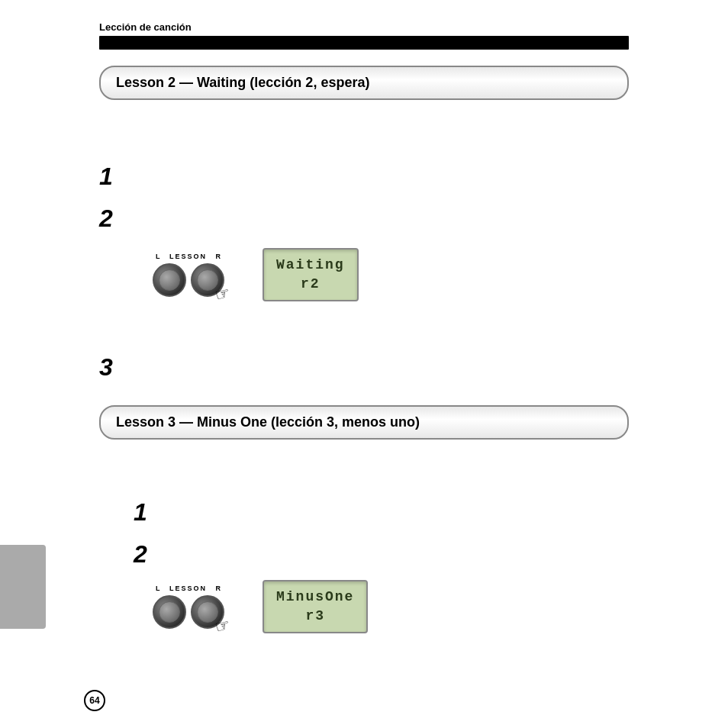  What do you see at coordinates (95, 701) in the screenshot?
I see `page-number-text: 64` at bounding box center [95, 701].